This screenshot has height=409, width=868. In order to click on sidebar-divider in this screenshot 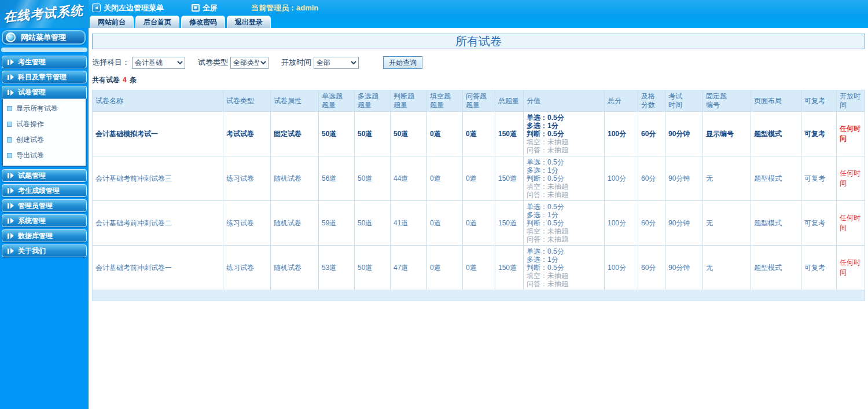, I will do `click(44, 50)`.